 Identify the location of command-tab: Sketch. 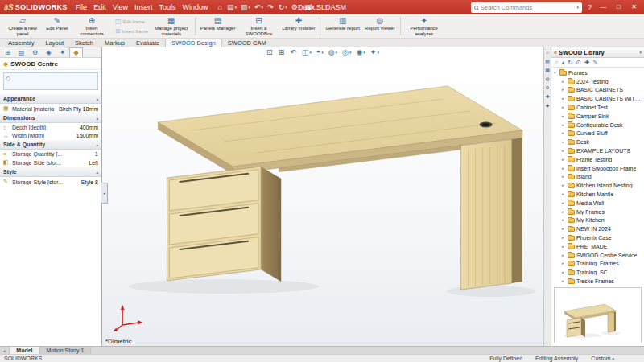
(84, 43).